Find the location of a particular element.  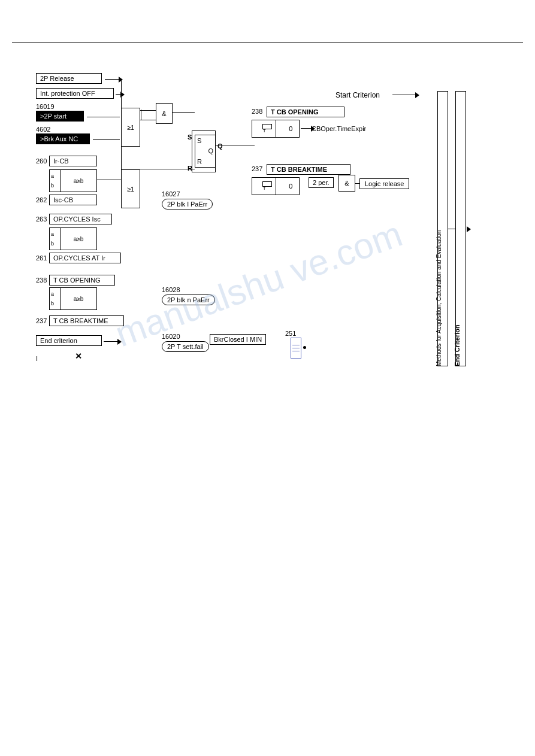

start-2p-box: >2P start is located at coordinates (60, 116).